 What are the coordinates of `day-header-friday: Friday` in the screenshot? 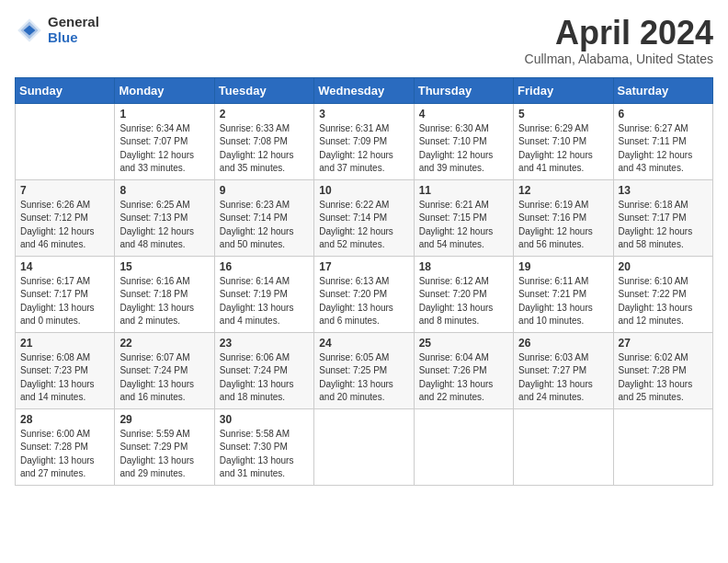 It's located at (563, 90).